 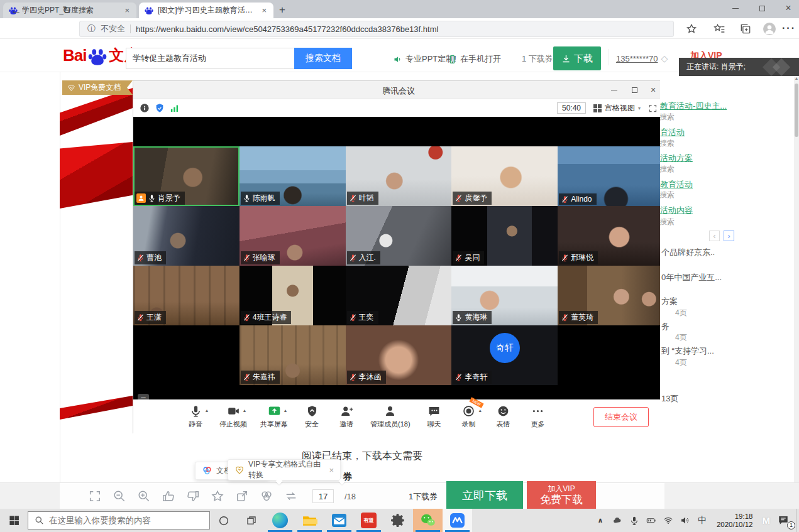 I want to click on participant-tile-wangxiao: 王潇, so click(x=186, y=295).